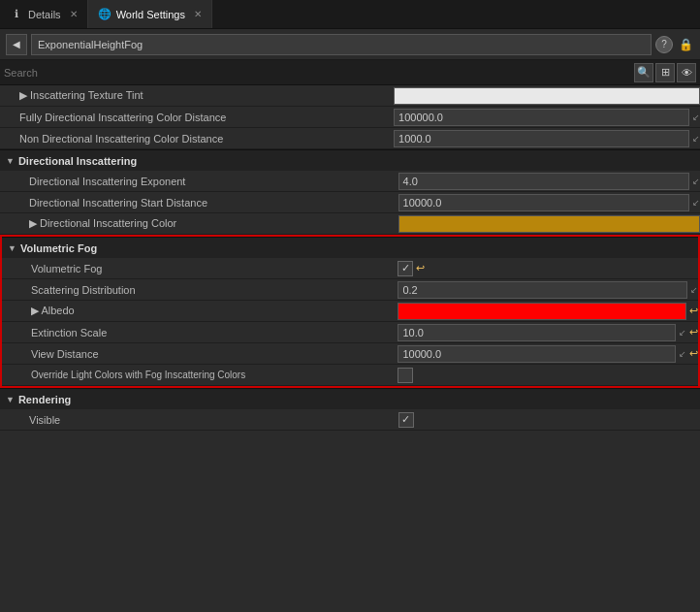 The width and height of the screenshot is (700, 612). Describe the element at coordinates (696, 181) in the screenshot. I see `dir-exponent-drag: ↙` at that location.